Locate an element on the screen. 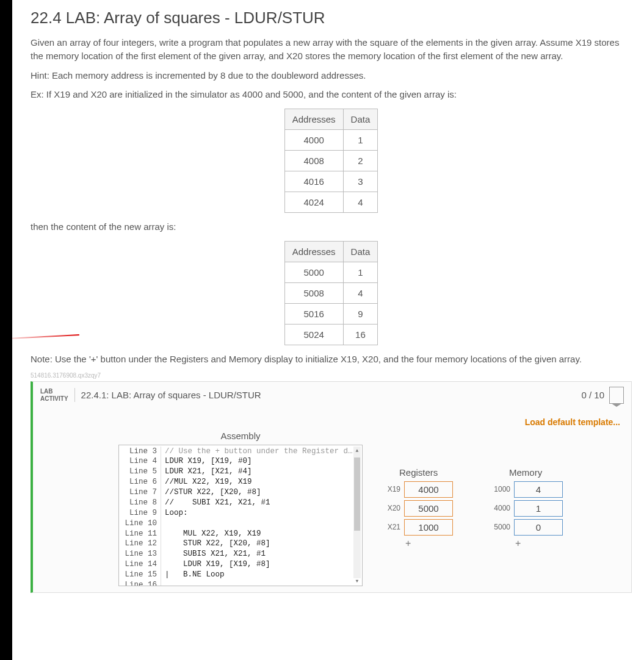 Image resolution: width=644 pixels, height=660 pixels. assembly-line: Line 11 MUL X22, X19, X19 is located at coordinates (241, 534).